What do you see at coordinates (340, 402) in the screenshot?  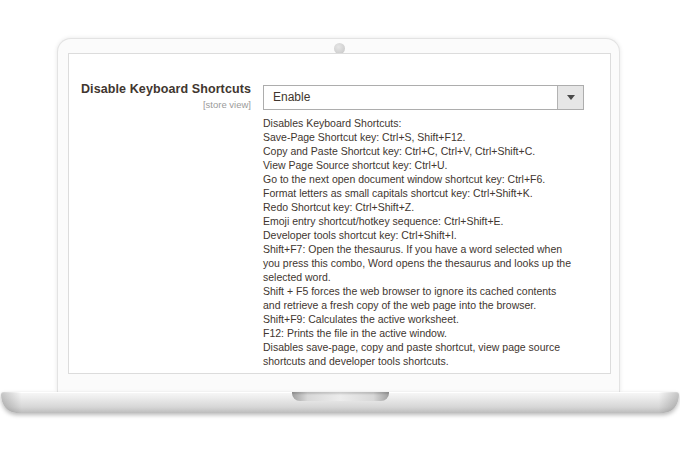 I see `laptop-base` at bounding box center [340, 402].